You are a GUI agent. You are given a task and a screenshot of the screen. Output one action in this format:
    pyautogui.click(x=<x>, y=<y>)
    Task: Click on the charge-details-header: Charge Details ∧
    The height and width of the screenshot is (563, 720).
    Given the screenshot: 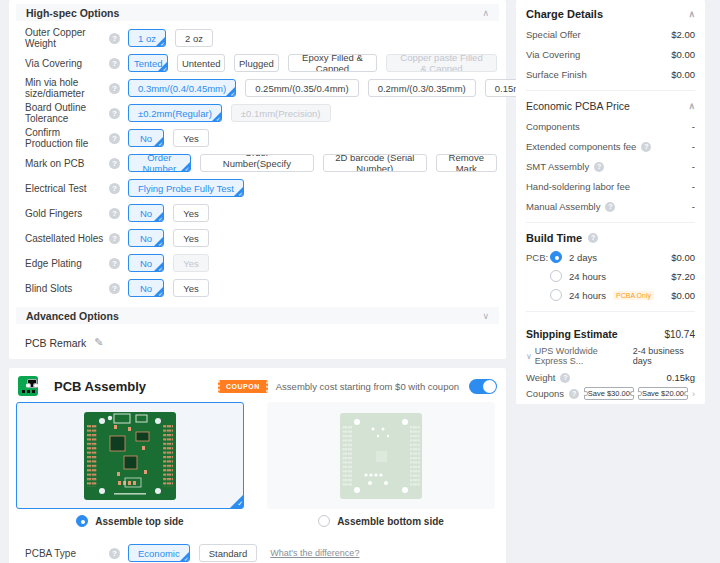 What is the action you would take?
    pyautogui.click(x=610, y=14)
    